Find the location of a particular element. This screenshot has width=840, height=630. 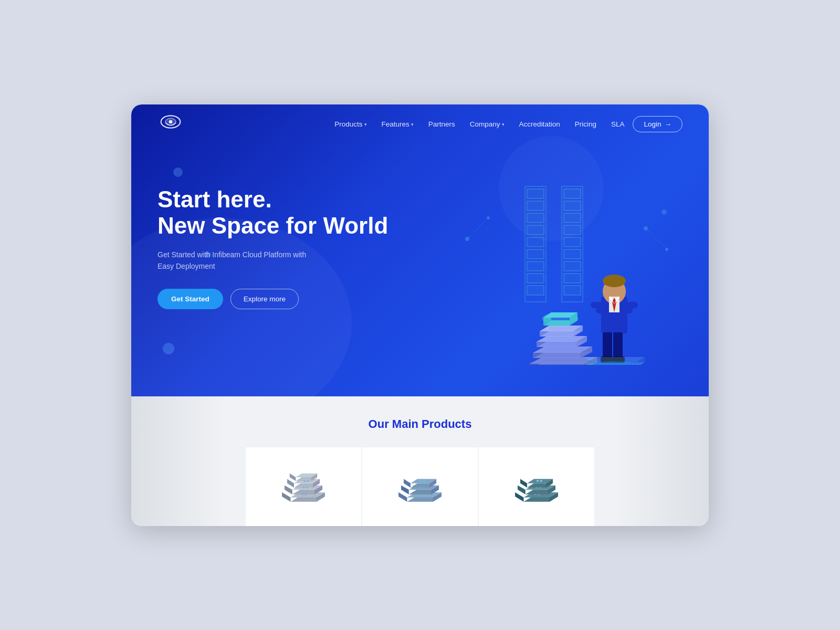

hero-buttons: Get Started Explore more is located at coordinates (289, 299).